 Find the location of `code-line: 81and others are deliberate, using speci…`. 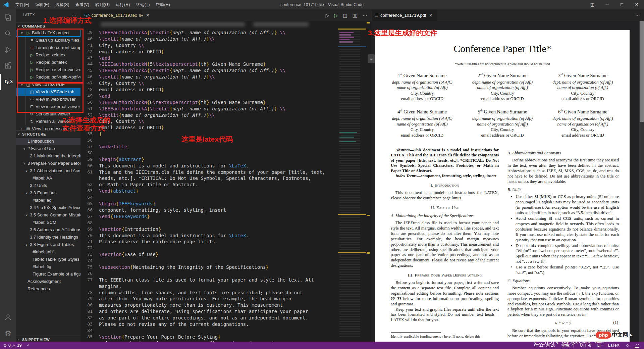

code-line: 81and others are deliberate, using speci… is located at coordinates (209, 311).